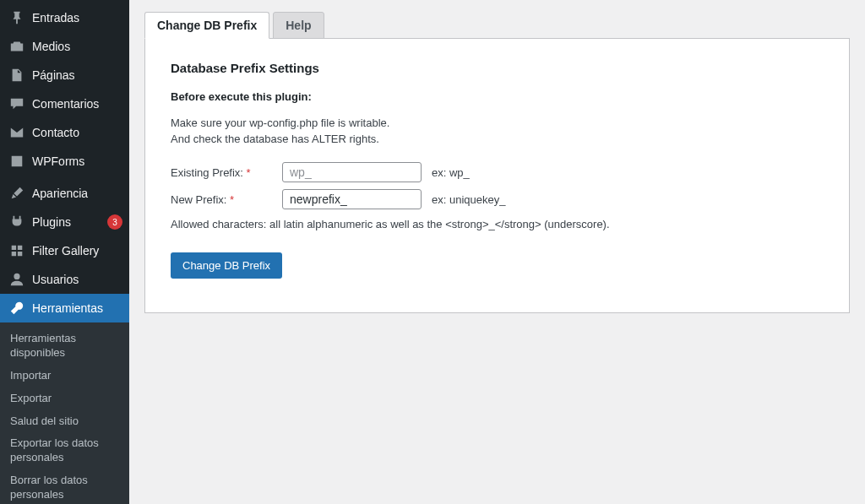  What do you see at coordinates (78, 18) in the screenshot?
I see `menu-label: Entradas` at bounding box center [78, 18].